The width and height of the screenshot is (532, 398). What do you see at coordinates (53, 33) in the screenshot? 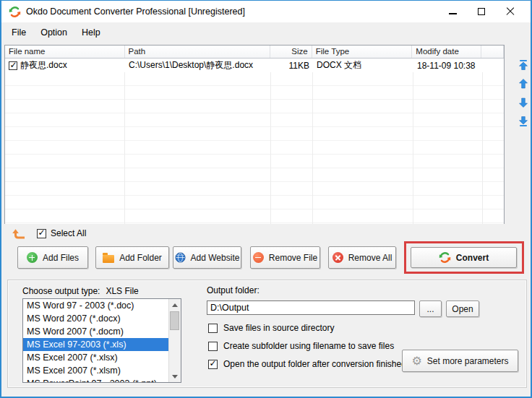
I see `menu-option: Option` at bounding box center [53, 33].